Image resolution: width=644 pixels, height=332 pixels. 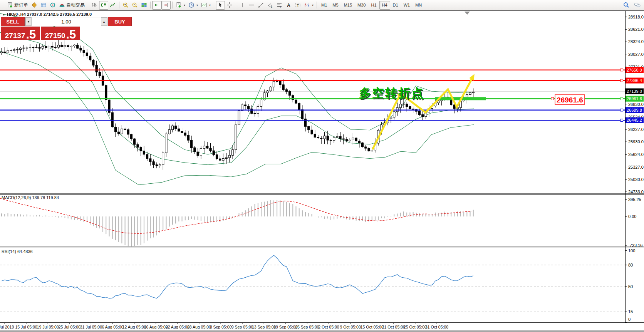 I want to click on crosshair-icon, so click(x=230, y=5).